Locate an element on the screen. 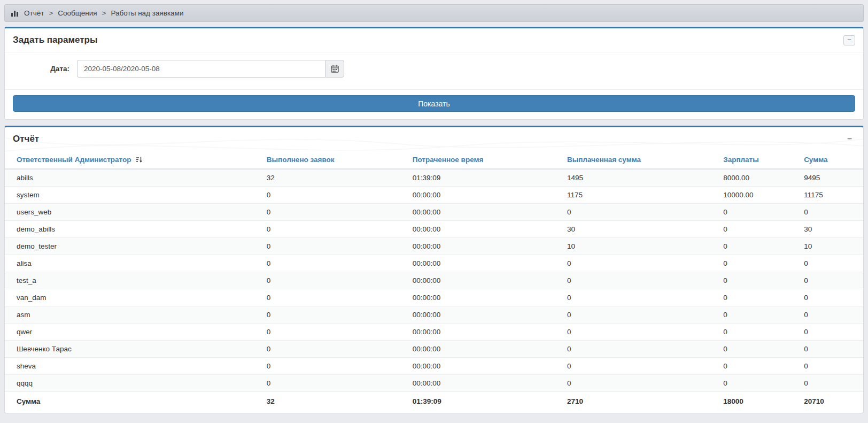 The height and width of the screenshot is (423, 868). value-cell: 11175 is located at coordinates (832, 195).